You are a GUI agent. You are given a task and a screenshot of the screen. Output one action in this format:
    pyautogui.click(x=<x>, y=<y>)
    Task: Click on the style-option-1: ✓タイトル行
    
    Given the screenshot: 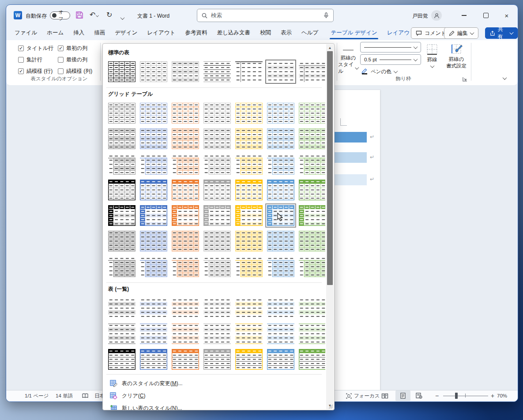 What is the action you would take?
    pyautogui.click(x=36, y=48)
    